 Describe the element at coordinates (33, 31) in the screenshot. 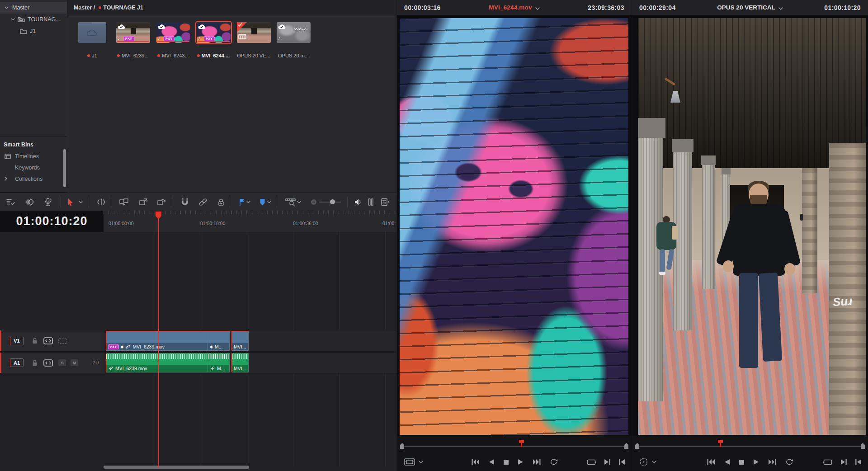

I see `bin-tree-item-j1: J1` at that location.